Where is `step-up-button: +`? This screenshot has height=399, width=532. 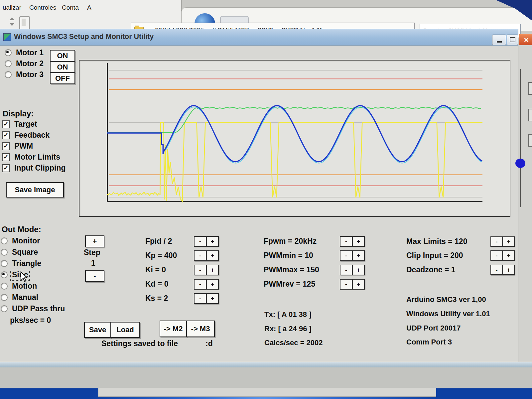 step-up-button: + is located at coordinates (95, 241).